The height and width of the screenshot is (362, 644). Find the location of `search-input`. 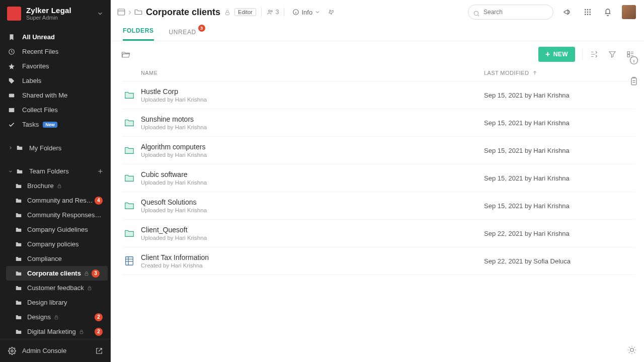

search-input is located at coordinates (511, 12).